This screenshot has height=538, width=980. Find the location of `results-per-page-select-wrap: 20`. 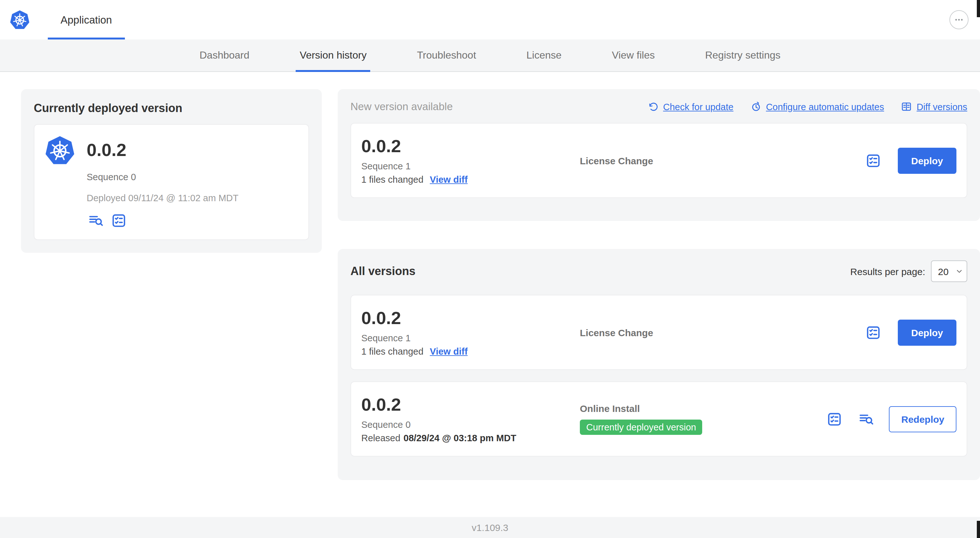

results-per-page-select-wrap: 20 is located at coordinates (949, 271).